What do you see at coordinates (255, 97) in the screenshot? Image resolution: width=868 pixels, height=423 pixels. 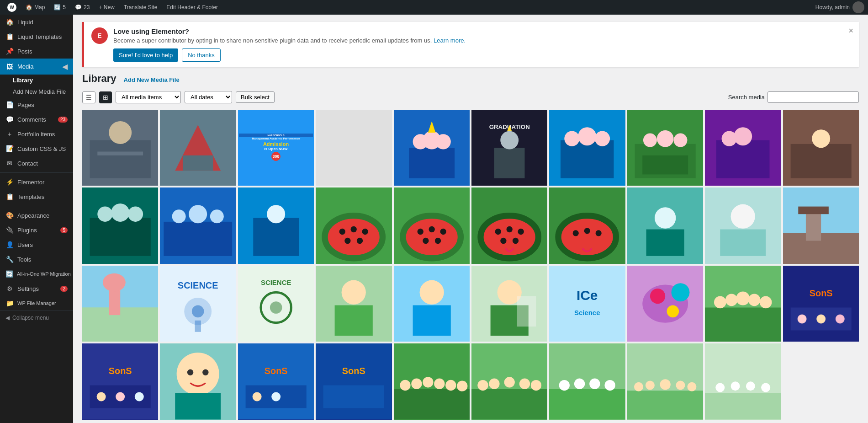 I see `bulk-select-button: Bulk select` at bounding box center [255, 97].